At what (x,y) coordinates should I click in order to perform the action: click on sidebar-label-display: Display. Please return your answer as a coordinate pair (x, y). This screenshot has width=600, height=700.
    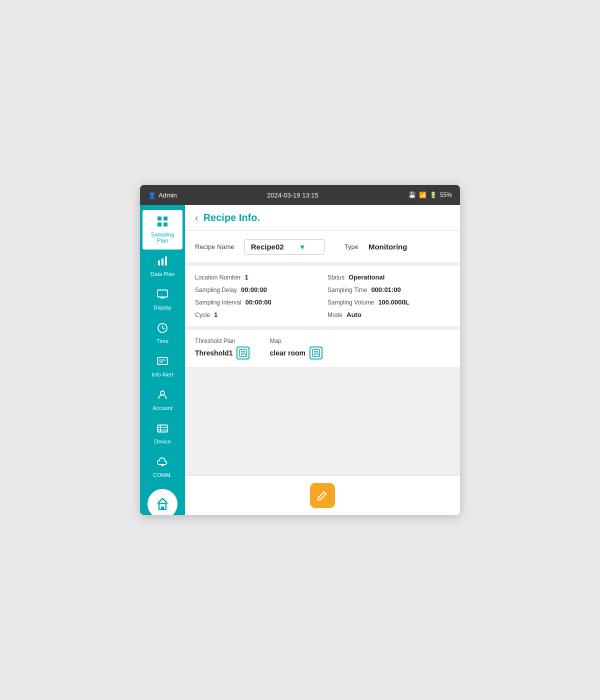
    Looking at the image, I should click on (162, 308).